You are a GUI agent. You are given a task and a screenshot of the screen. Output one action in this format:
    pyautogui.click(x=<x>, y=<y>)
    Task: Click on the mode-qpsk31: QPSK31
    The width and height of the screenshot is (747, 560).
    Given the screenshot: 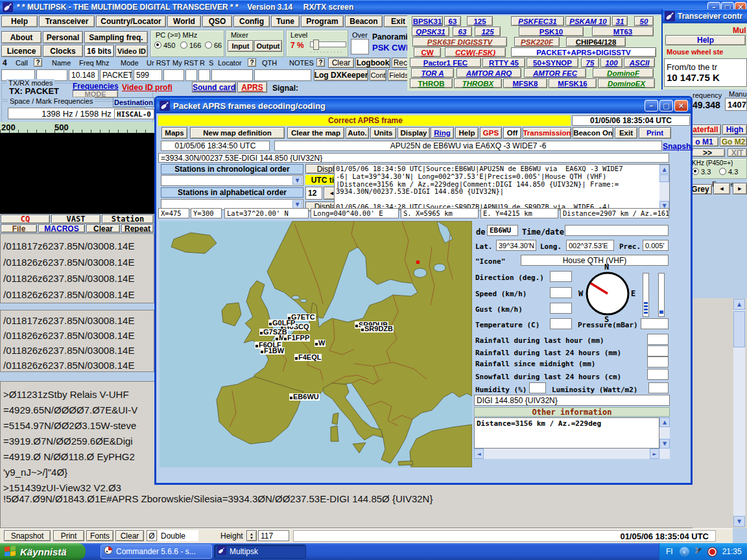 What is the action you would take?
    pyautogui.click(x=431, y=31)
    